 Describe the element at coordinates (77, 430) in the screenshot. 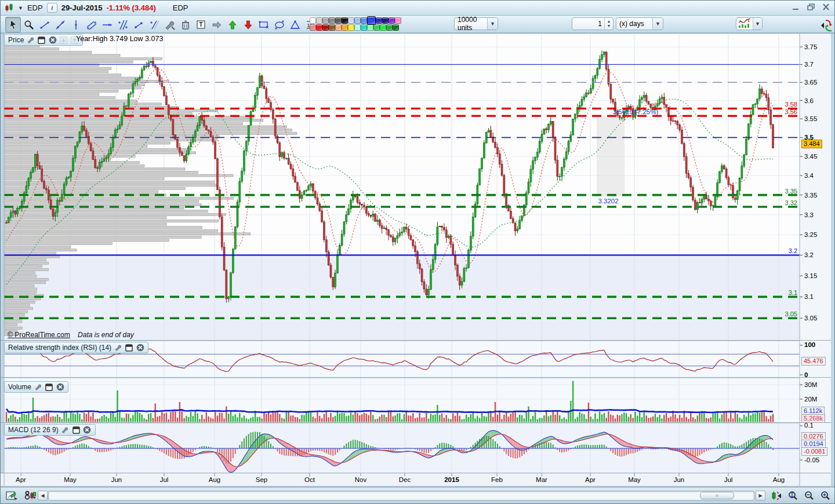

I see `macd-window-icon` at that location.